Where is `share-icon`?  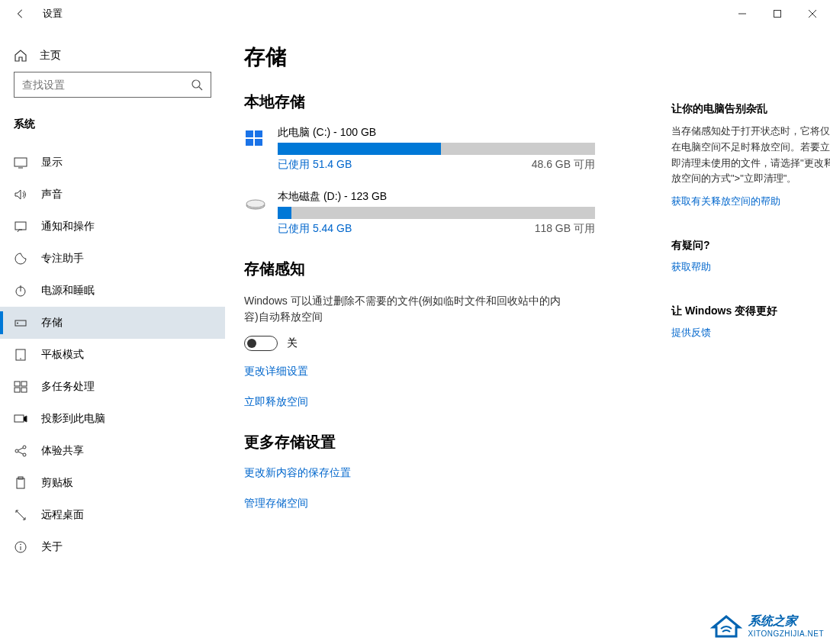
share-icon is located at coordinates (21, 451).